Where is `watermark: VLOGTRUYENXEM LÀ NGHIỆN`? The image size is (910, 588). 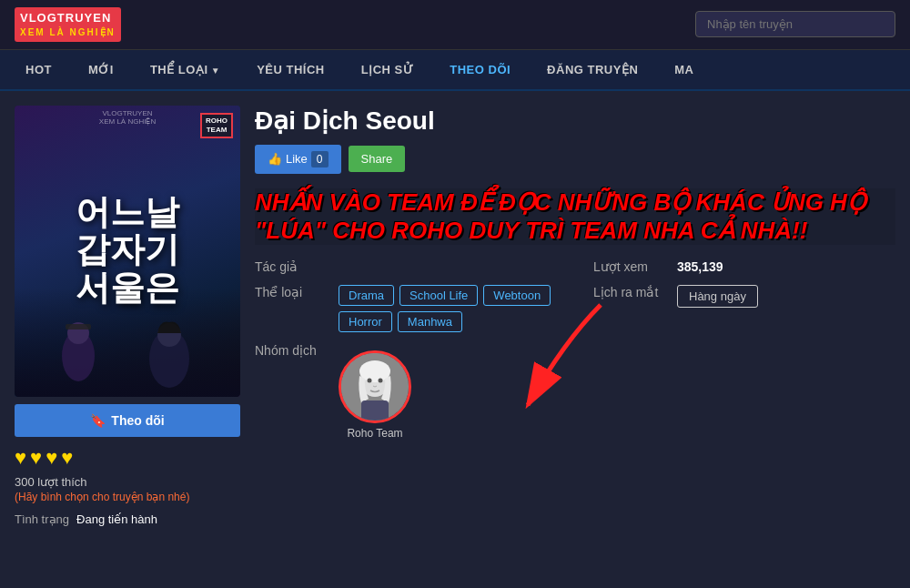 watermark: VLOGTRUYENXEM LÀ NGHIỆN is located at coordinates (127, 117).